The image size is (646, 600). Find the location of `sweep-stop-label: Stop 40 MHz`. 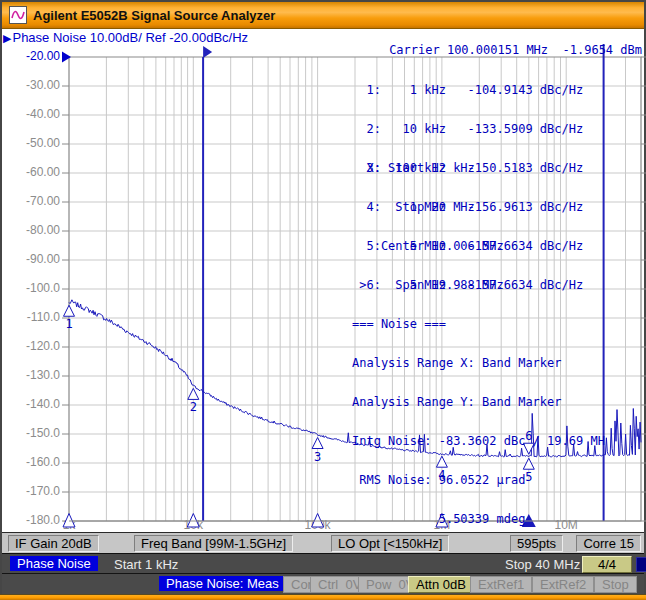

sweep-stop-label: Stop 40 MHz is located at coordinates (542, 564).